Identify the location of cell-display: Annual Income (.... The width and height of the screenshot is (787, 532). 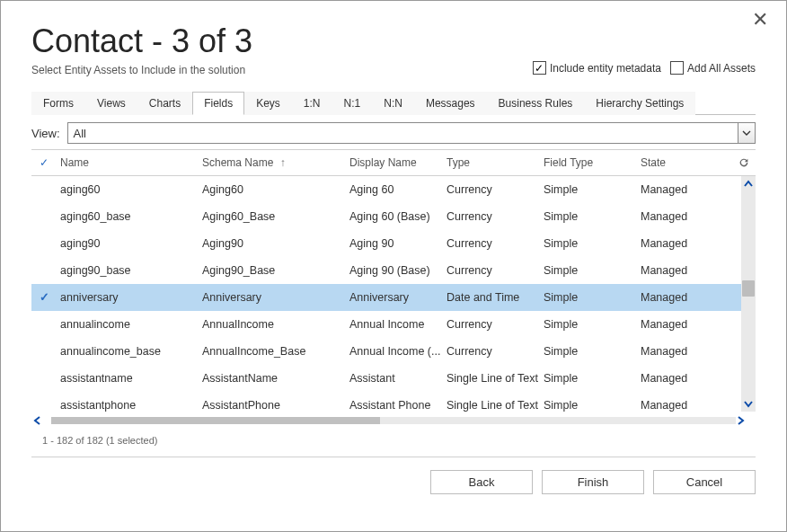
(398, 351).